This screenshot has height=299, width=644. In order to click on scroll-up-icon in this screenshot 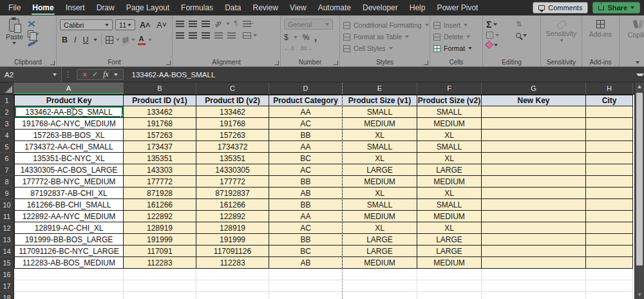, I will do `click(639, 86)`.